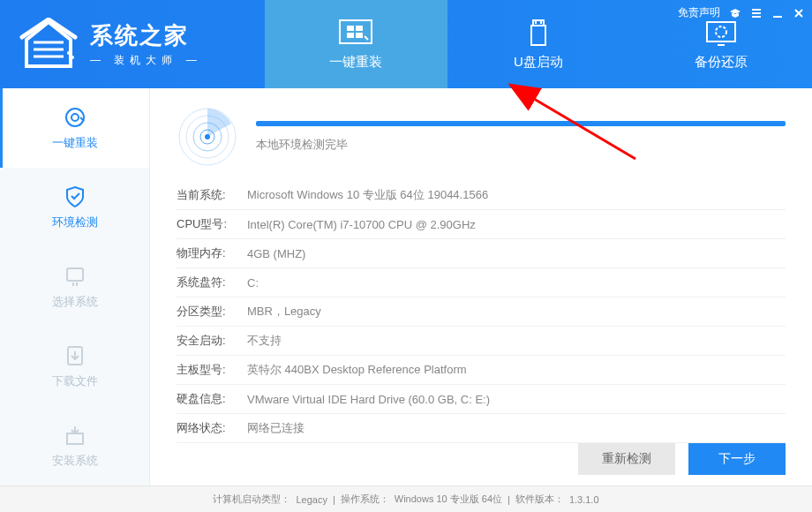 This screenshot has height=512, width=812. I want to click on sidebar-item-env-check: 环境检测, so click(74, 207).